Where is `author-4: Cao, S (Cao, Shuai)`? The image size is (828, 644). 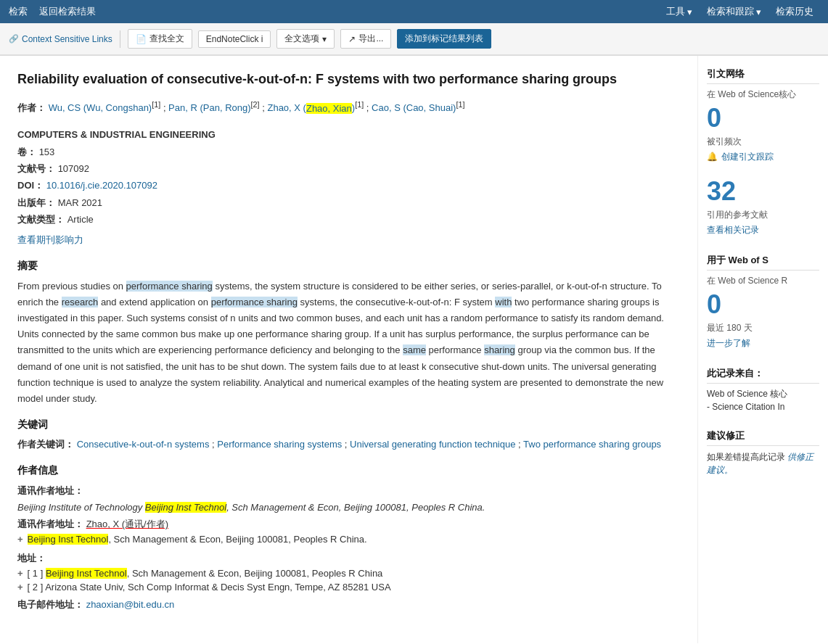
author-4: Cao, S (Cao, Shuai) is located at coordinates (414, 109).